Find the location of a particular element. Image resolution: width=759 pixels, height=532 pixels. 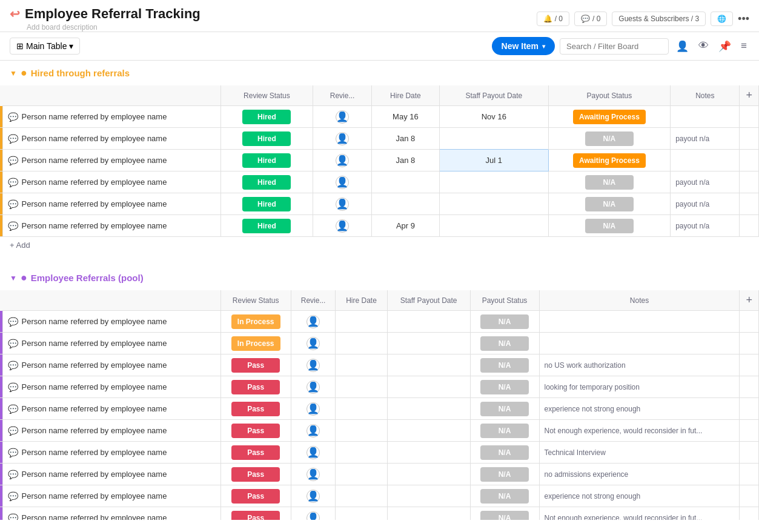

staff-payout-date-cell: Nov 16 is located at coordinates (494, 117).